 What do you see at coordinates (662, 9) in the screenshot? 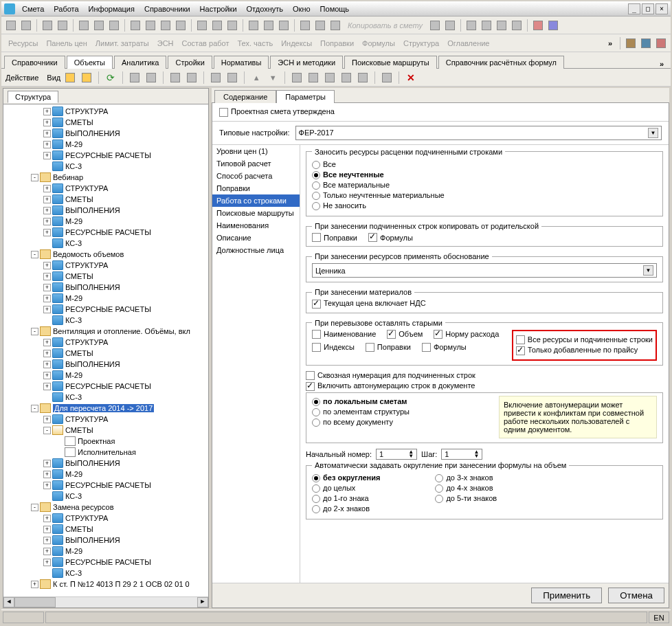
I see `close-button: ×` at bounding box center [662, 9].